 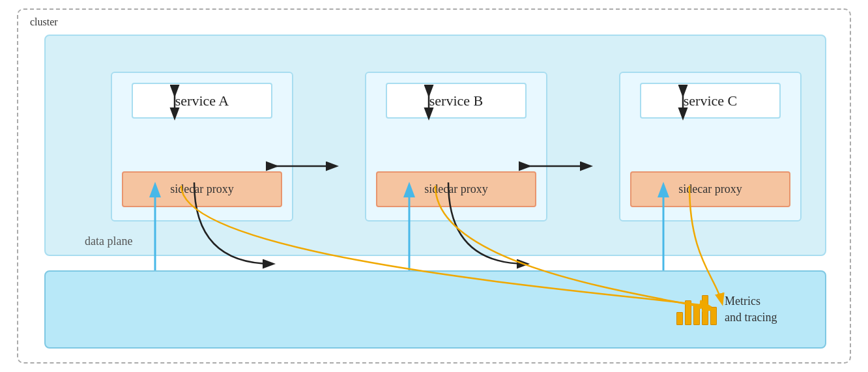 What do you see at coordinates (751, 318) in the screenshot?
I see `metrics-line2: and tracing` at bounding box center [751, 318].